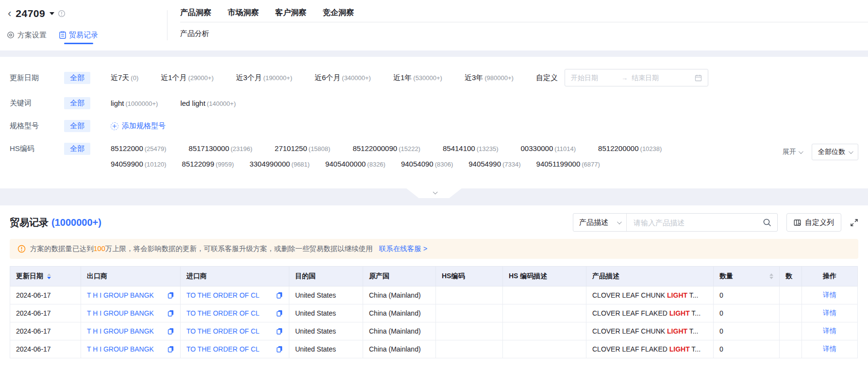 The image size is (868, 370). What do you see at coordinates (235, 295) in the screenshot?
I see `cell-importer: TO THE ORDER OF CL` at bounding box center [235, 295].